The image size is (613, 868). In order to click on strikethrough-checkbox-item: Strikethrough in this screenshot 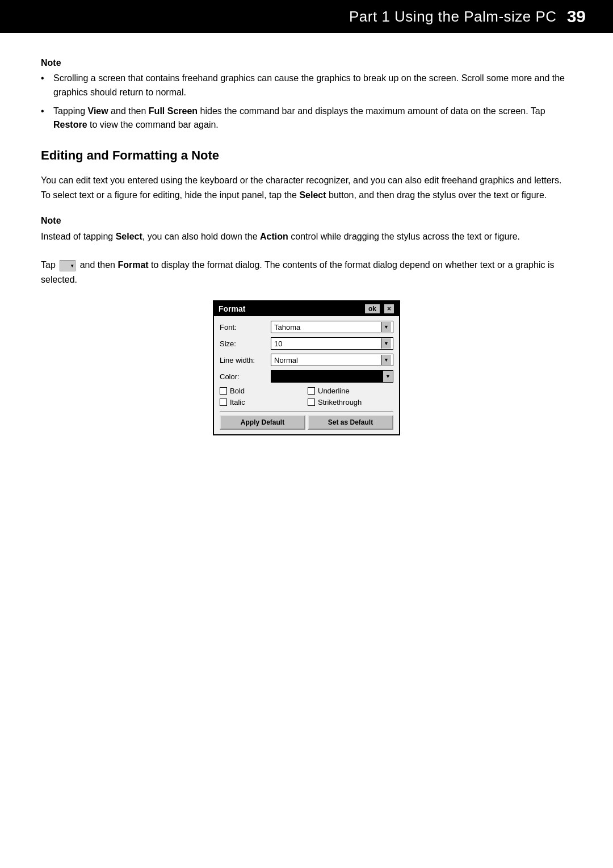, I will do `click(351, 402)`.